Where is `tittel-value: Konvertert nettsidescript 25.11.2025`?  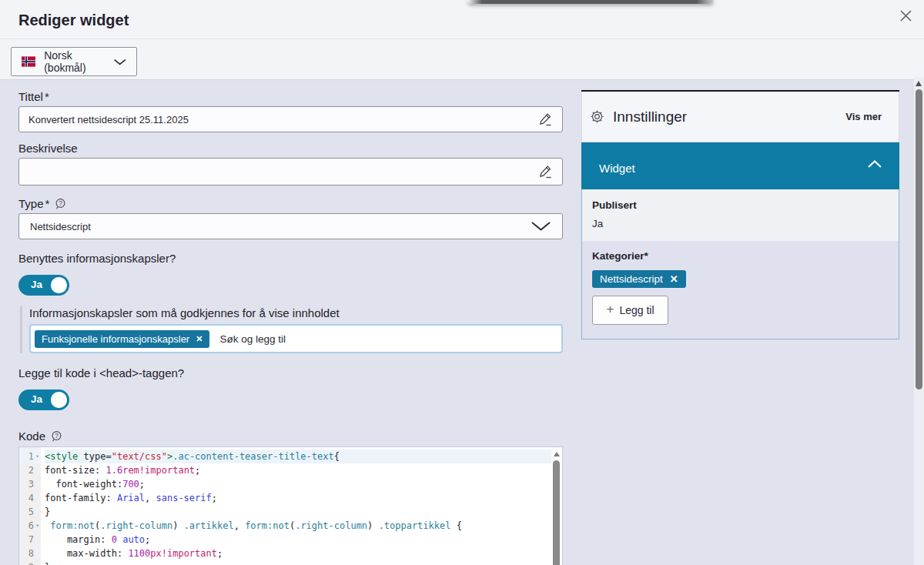 tittel-value: Konvertert nettsidescript 25.11.2025 is located at coordinates (109, 120).